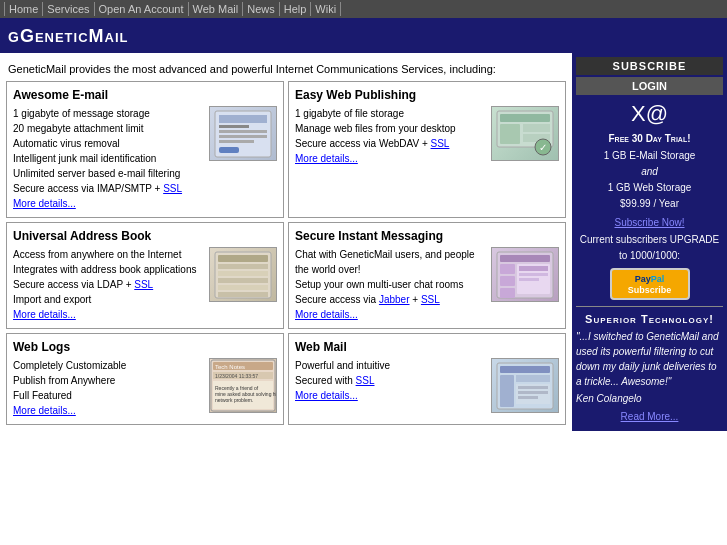  I want to click on feature-webmail-image, so click(525, 386).